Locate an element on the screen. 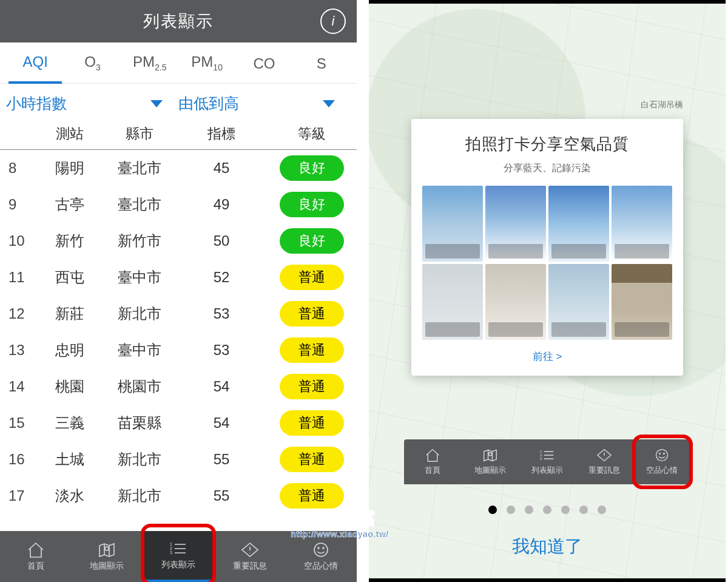 Image resolution: width=728 pixels, height=582 pixels. tab-pm25: PM2.5 is located at coordinates (150, 68).